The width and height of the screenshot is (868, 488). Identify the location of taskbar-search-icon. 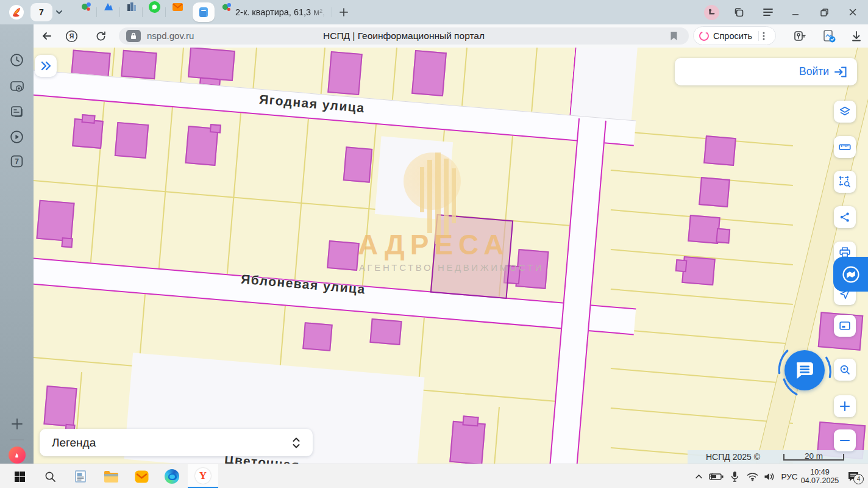
(50, 476).